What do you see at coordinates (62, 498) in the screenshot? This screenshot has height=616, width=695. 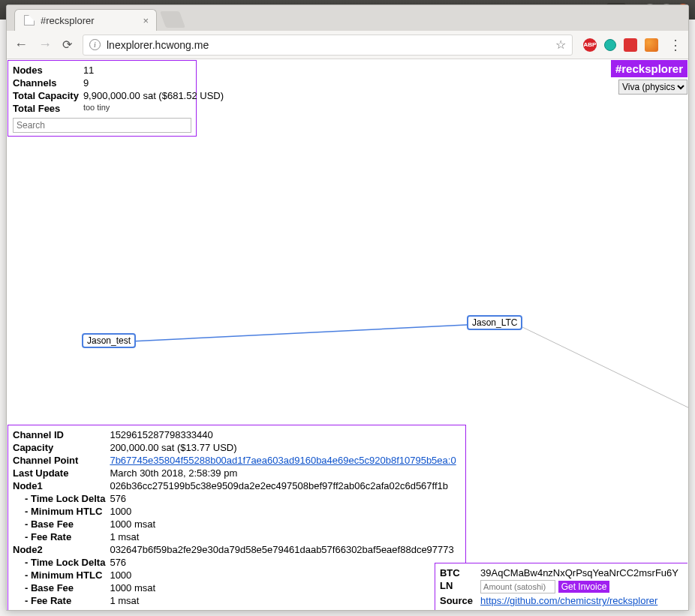 I see `node1-tld-label: - Time Lock Delta` at bounding box center [62, 498].